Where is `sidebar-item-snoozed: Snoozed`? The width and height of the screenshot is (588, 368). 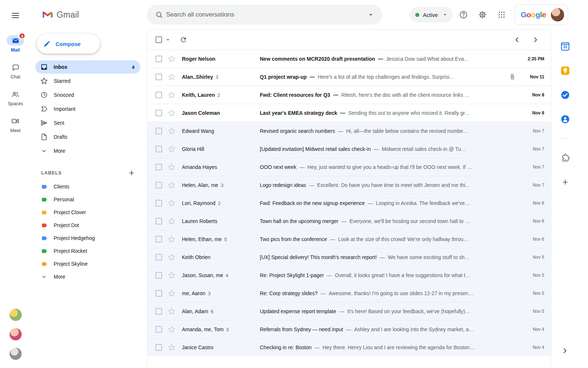 sidebar-item-snoozed: Snoozed is located at coordinates (88, 95).